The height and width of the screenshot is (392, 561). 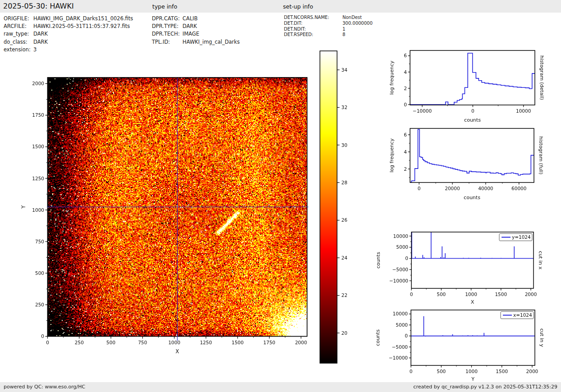 What do you see at coordinates (541, 260) in the screenshot?
I see `cut_x-side-label: cut in x` at bounding box center [541, 260].